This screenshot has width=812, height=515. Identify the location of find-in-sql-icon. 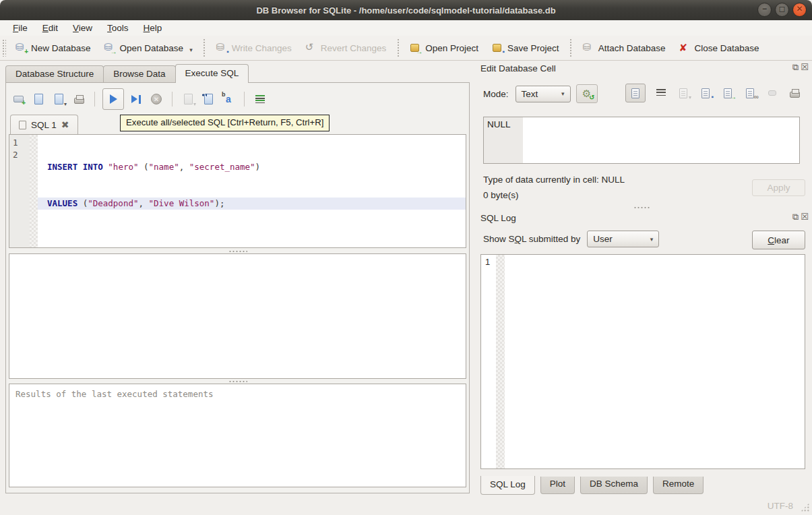
(208, 99).